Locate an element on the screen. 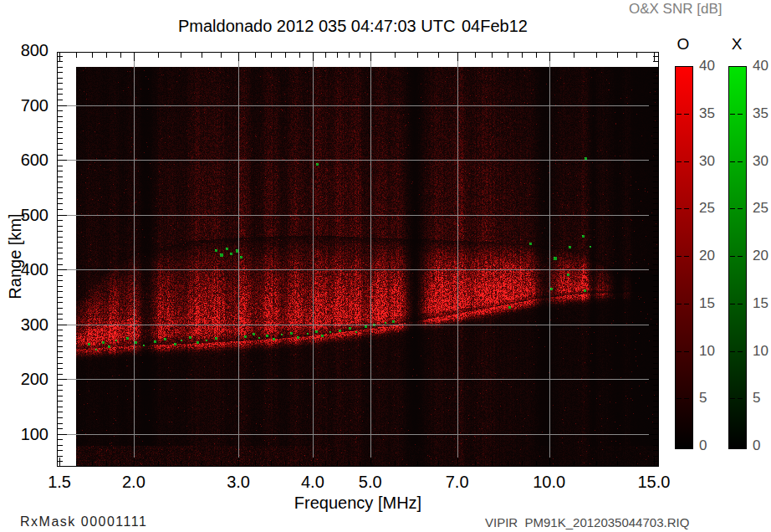  y-tick-label: 100 is located at coordinates (28, 434).